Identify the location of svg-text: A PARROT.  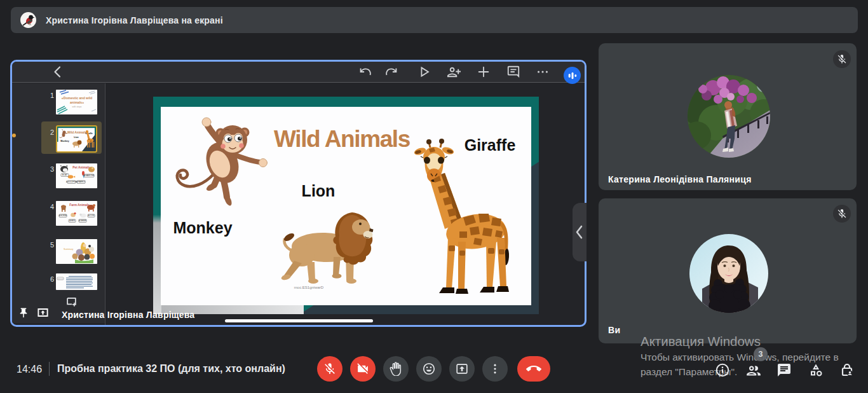
(81, 182).